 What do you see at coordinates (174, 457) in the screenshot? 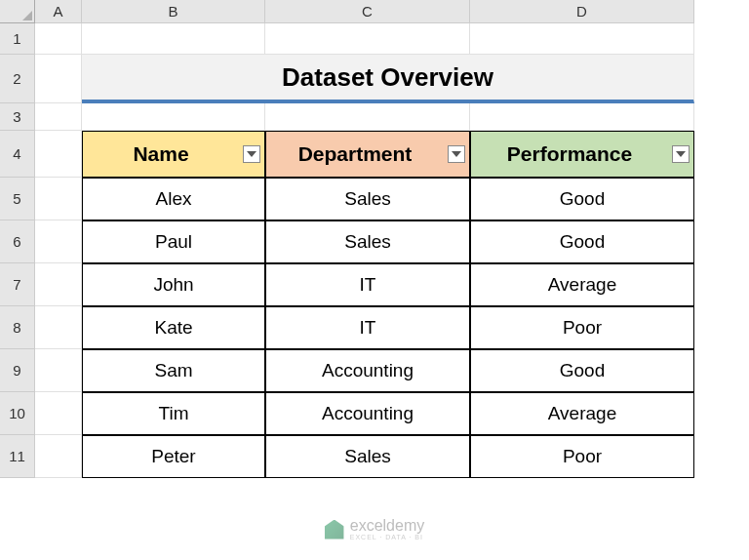
I see `table-row: Peter` at bounding box center [174, 457].